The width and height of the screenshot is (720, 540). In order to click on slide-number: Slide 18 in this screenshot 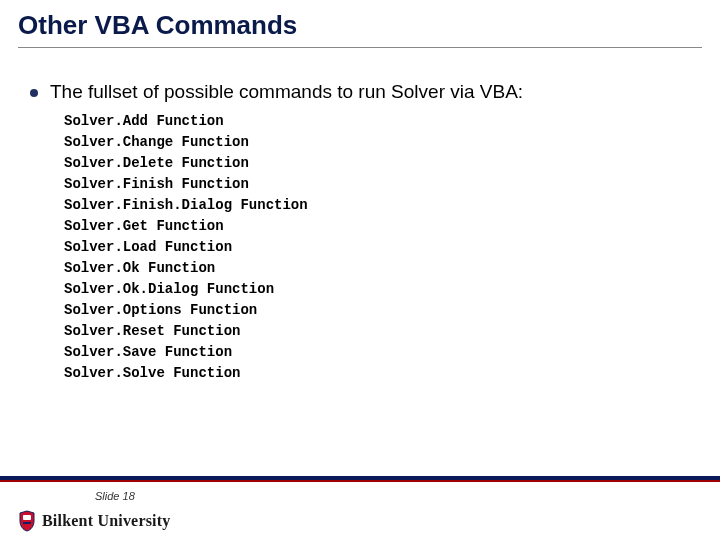, I will do `click(115, 496)`.